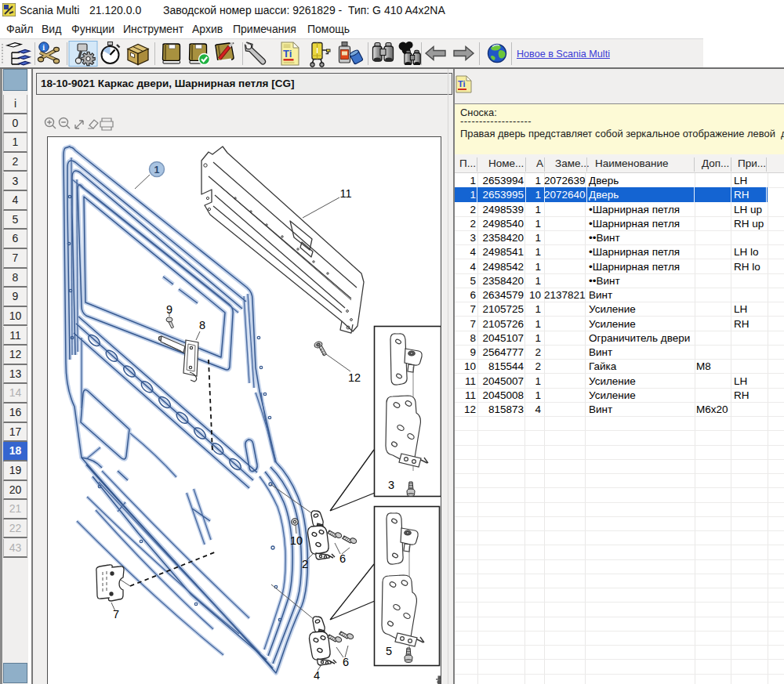  What do you see at coordinates (116, 614) in the screenshot?
I see `svg-text: 7` at bounding box center [116, 614].